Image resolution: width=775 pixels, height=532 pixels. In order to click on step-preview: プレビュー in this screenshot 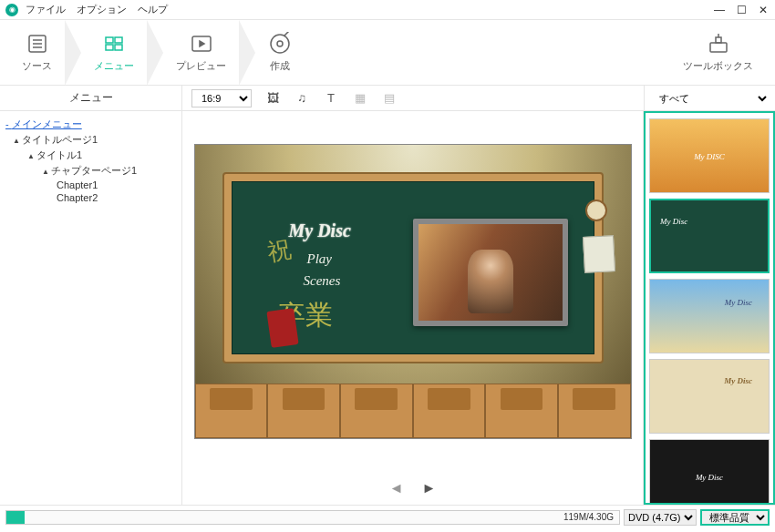, I will do `click(201, 53)`.